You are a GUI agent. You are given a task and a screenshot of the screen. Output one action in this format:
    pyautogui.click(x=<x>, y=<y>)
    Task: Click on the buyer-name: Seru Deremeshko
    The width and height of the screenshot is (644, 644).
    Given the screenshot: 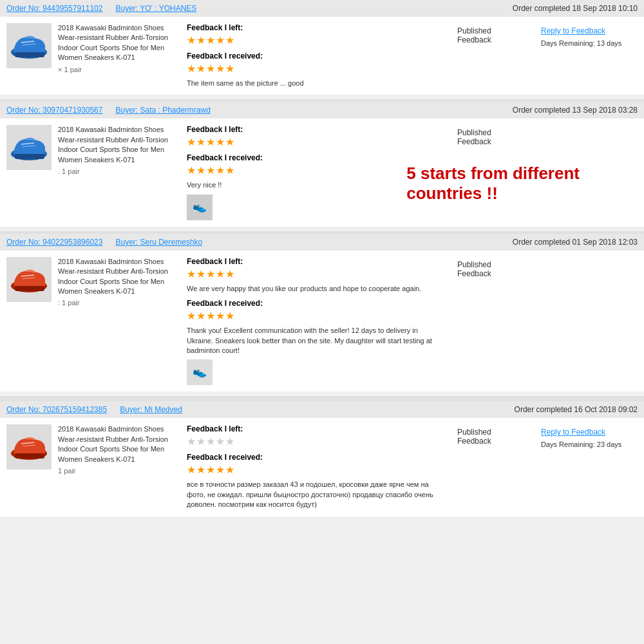 What is the action you would take?
    pyautogui.click(x=171, y=242)
    